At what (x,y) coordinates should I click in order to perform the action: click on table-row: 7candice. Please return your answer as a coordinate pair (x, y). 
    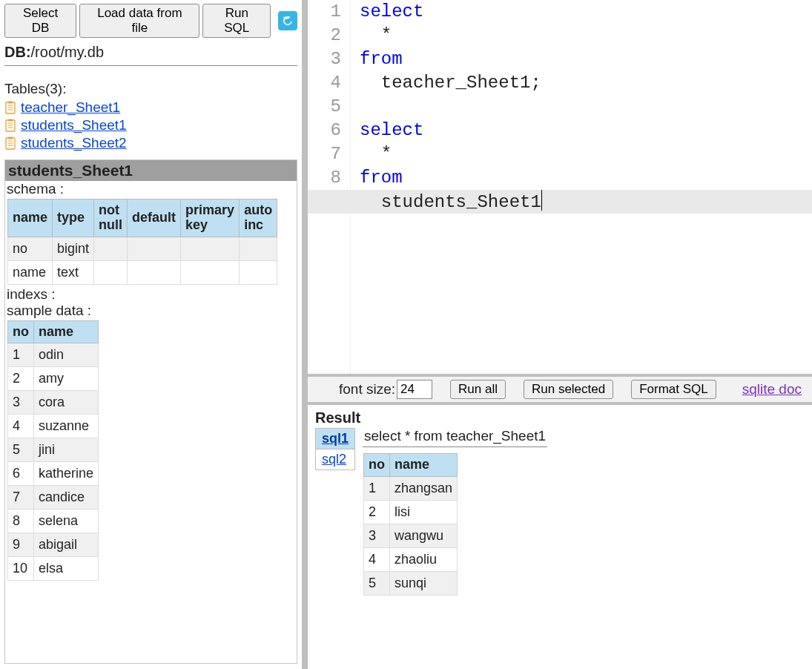
    Looking at the image, I should click on (53, 498).